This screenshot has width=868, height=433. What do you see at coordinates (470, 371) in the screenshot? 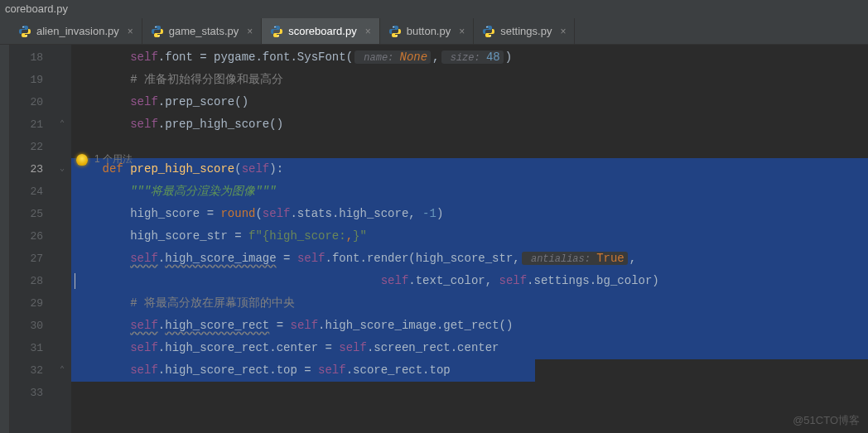
I see `code-line: self.high_score_rect.top = self.score_re…` at bounding box center [470, 371].